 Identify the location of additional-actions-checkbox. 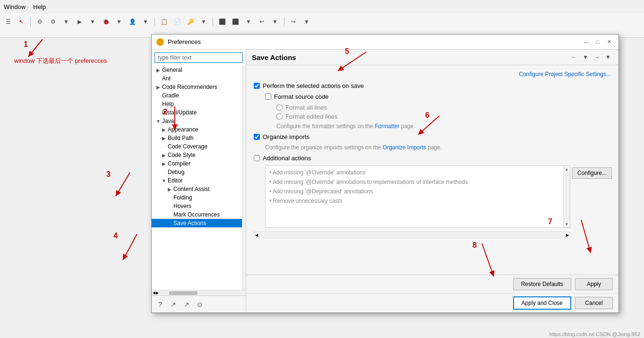
(257, 158).